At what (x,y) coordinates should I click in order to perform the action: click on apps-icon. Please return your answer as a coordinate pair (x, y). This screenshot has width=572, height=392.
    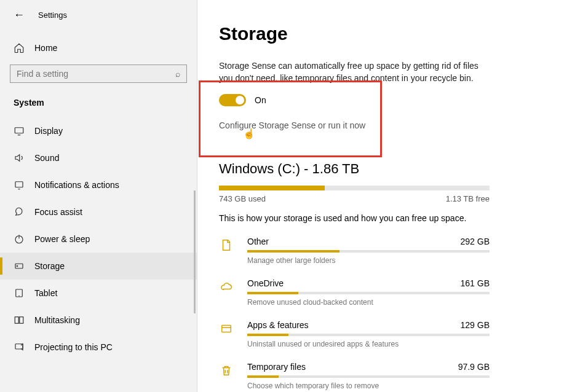
    Looking at the image, I should click on (226, 329).